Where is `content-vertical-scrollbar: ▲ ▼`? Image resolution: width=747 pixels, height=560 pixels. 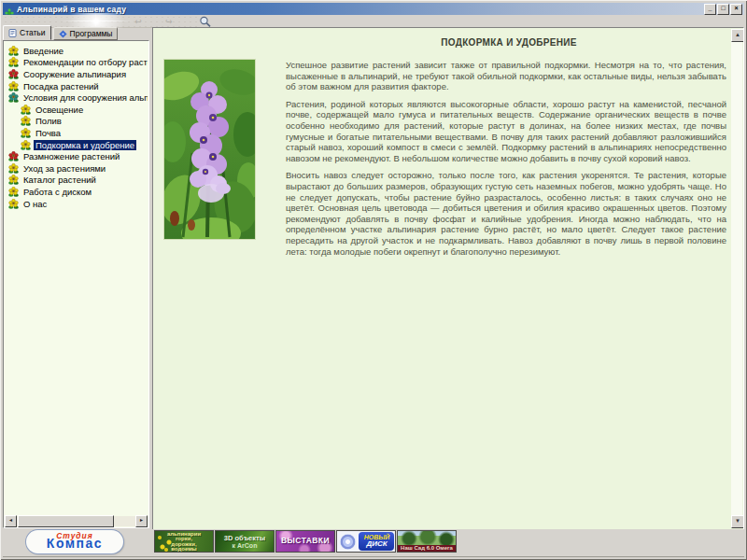
content-vertical-scrollbar: ▲ ▼ is located at coordinates (737, 278).